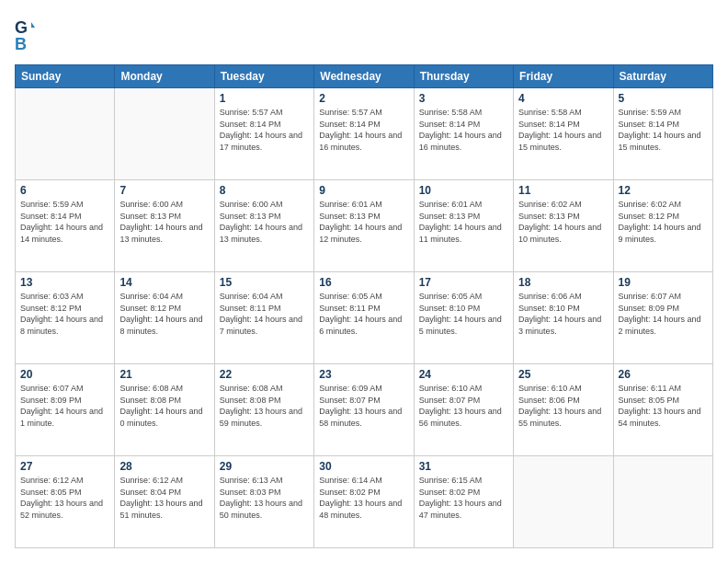 This screenshot has height=563, width=728. What do you see at coordinates (264, 226) in the screenshot?
I see `calendar-cell: 8Sunrise: 6:00 AMSunset: 8:13 PMDaylight…` at bounding box center [264, 226].